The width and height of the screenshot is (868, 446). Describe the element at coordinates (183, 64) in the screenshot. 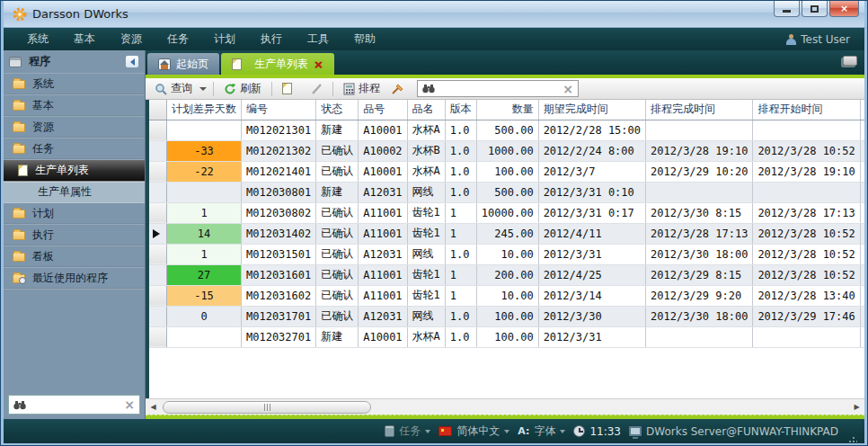

I see `tab-home: 起始页` at that location.